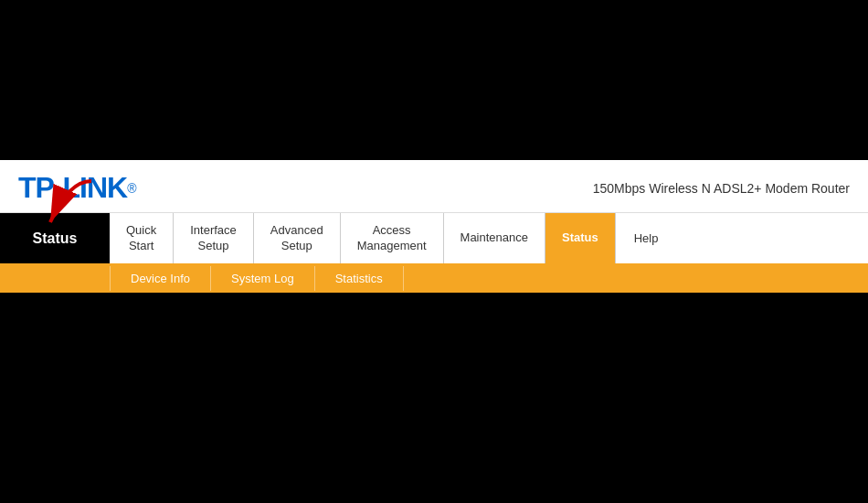 This screenshot has height=503, width=868. Describe the element at coordinates (489, 238) in the screenshot. I see `nav-items-container: QuickStart InterfaceSetup AdvancedSetup …` at that location.